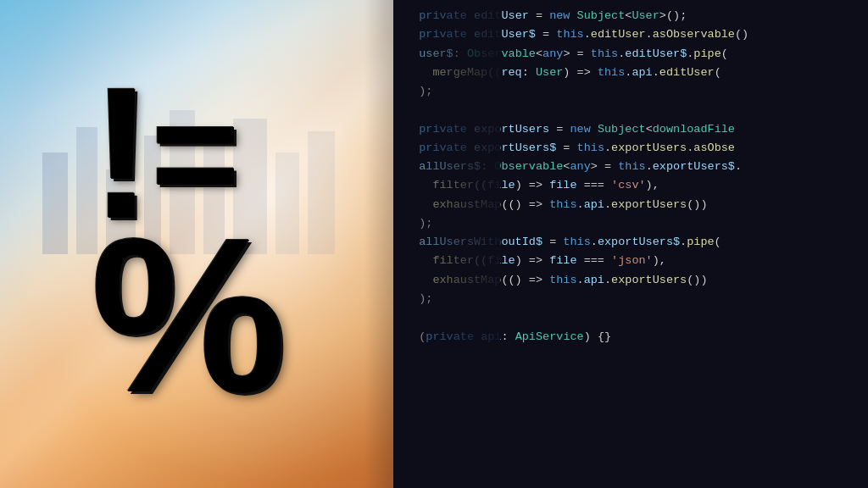 This screenshot has height=488, width=868. What do you see at coordinates (188, 315) in the screenshot?
I see `percent-sign: %` at bounding box center [188, 315].